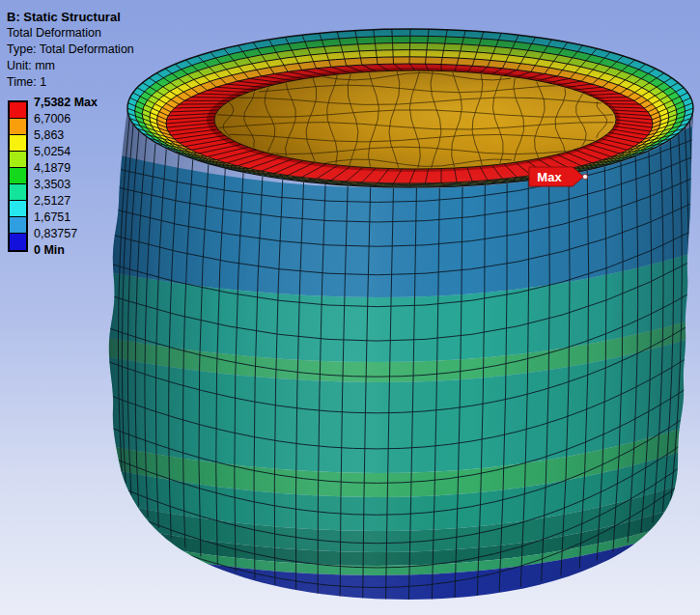 The image size is (700, 615). I want to click on max-flag-label: Max, so click(549, 178).